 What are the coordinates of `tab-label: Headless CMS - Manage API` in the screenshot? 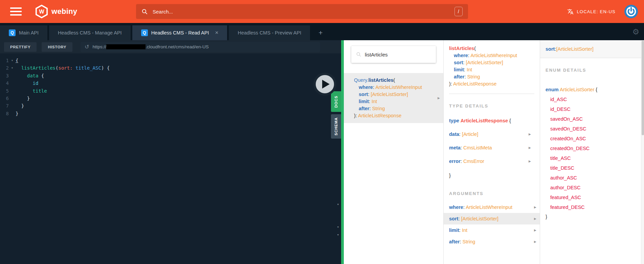 It's located at (90, 33).